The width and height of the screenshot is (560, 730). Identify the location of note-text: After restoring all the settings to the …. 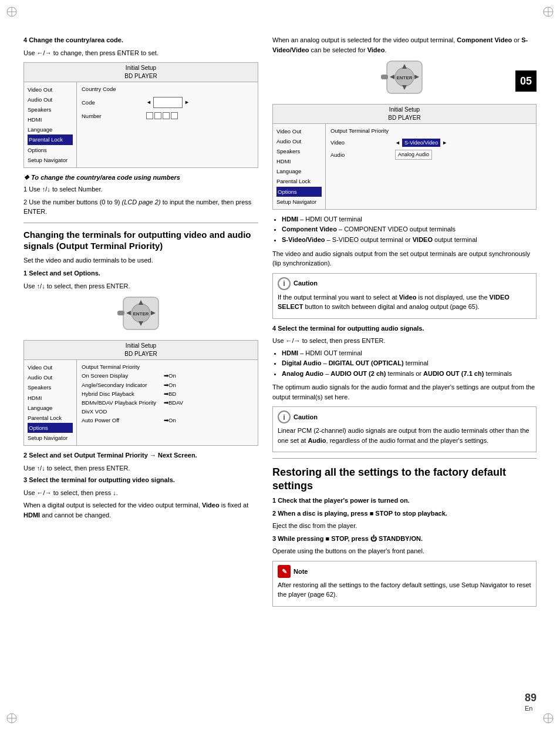
(404, 590).